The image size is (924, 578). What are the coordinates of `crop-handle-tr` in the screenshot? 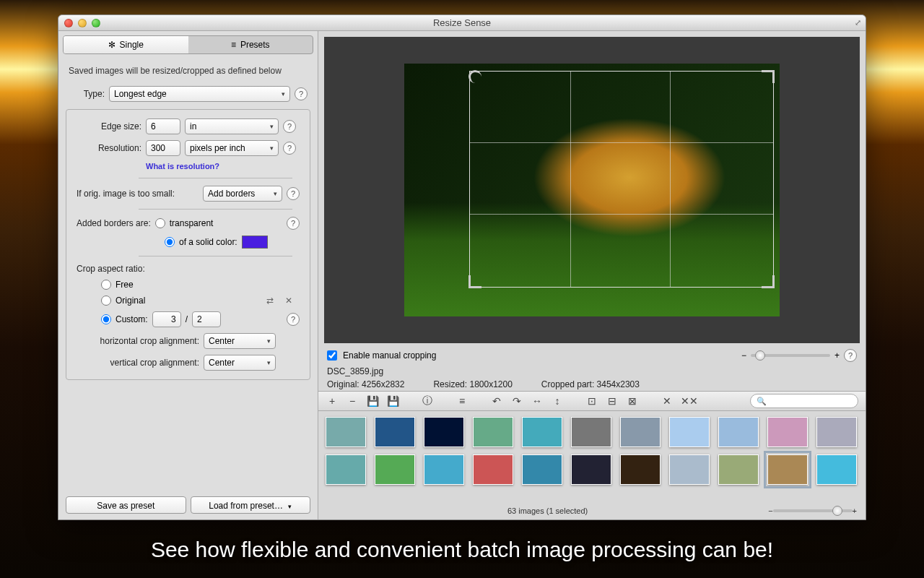 It's located at (768, 77).